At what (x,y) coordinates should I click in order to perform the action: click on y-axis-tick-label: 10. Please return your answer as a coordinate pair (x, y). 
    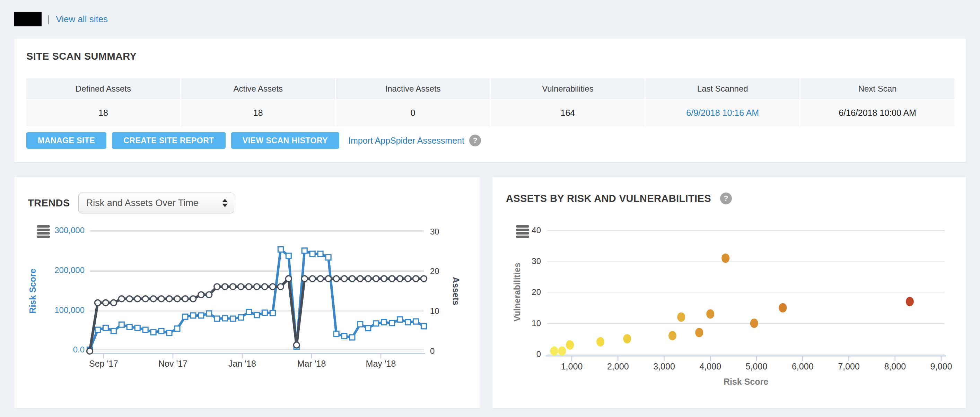
    Looking at the image, I should click on (536, 323).